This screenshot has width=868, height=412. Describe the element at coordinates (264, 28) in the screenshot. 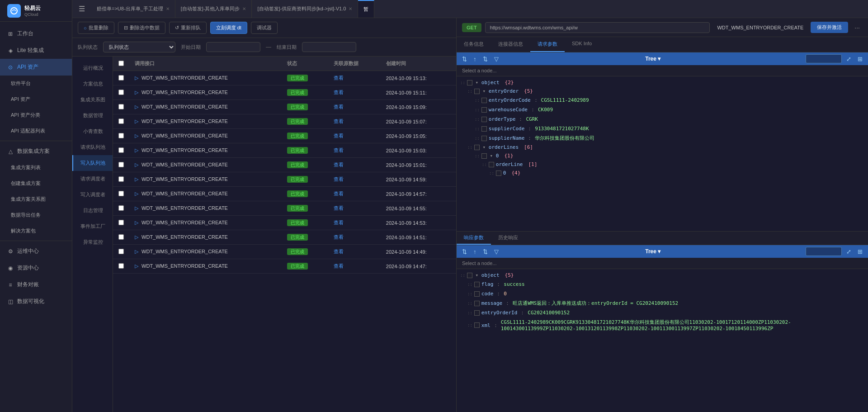

I see `debug-btn: 调试器` at that location.